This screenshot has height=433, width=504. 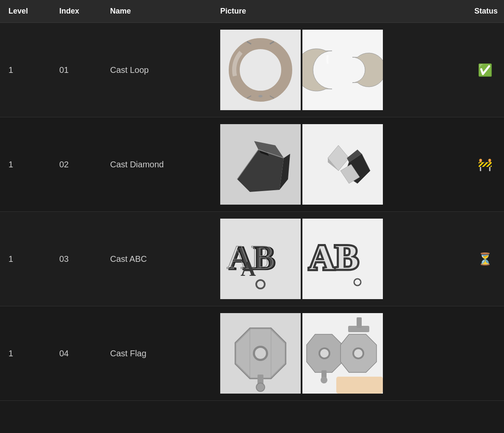 I want to click on cell-status: ⏳, so click(x=485, y=259).